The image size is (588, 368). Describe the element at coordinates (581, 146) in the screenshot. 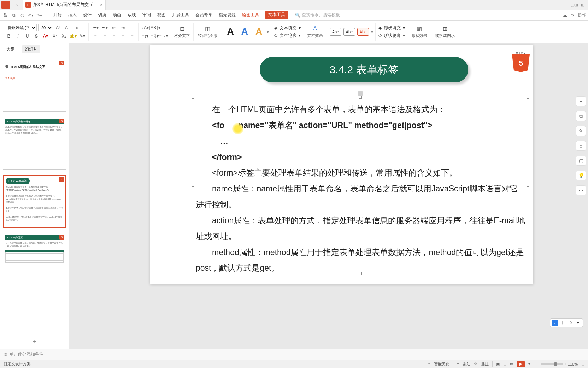

I see `toolbox-icon: ⌂` at that location.